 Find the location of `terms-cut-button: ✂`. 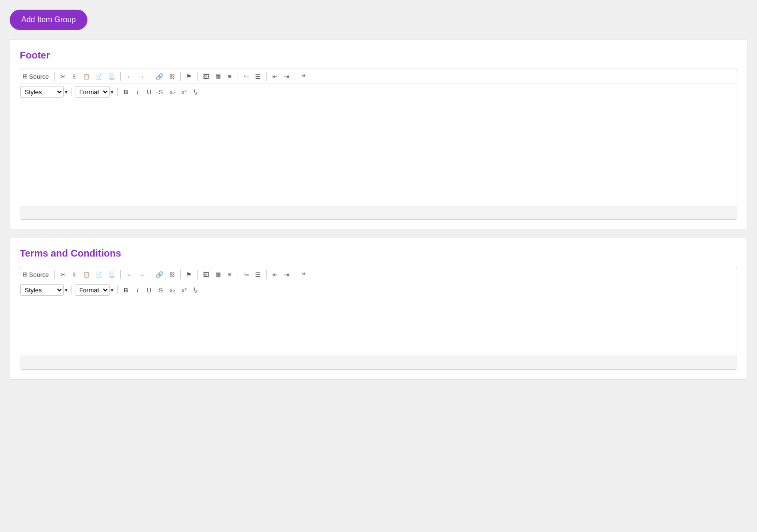

terms-cut-button: ✂ is located at coordinates (63, 274).